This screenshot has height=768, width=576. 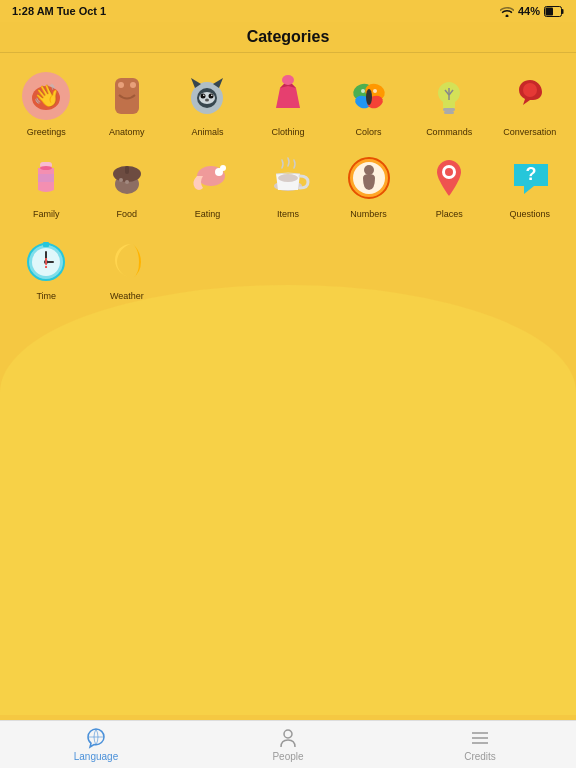 What do you see at coordinates (449, 96) in the screenshot?
I see `commands-icon` at bounding box center [449, 96].